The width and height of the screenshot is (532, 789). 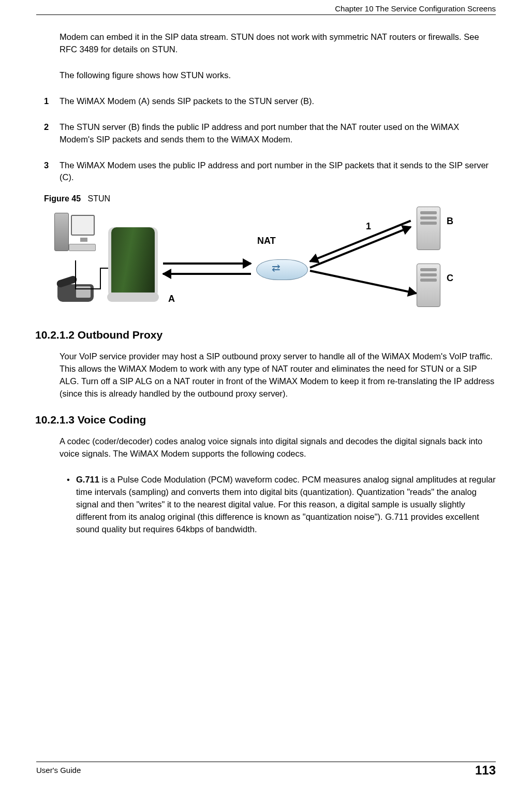 What do you see at coordinates (277, 101) in the screenshot?
I see `list-text: The WiMAX Modem (A) sends SIP packets to…` at bounding box center [277, 101].